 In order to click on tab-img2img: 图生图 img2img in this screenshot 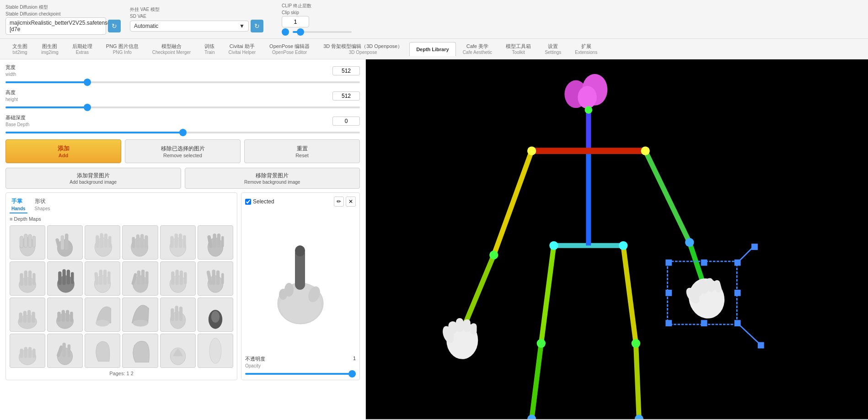, I will do `click(50, 49)`.